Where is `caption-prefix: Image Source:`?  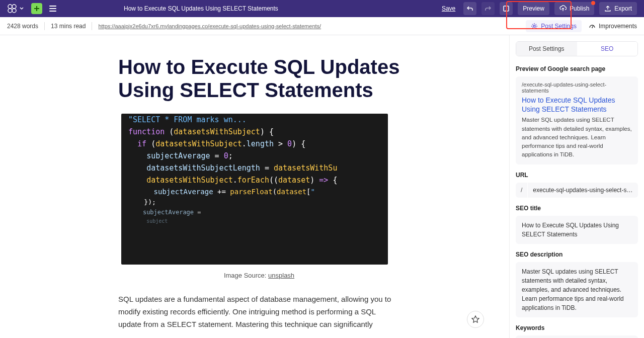 caption-prefix: Image Source: is located at coordinates (246, 276).